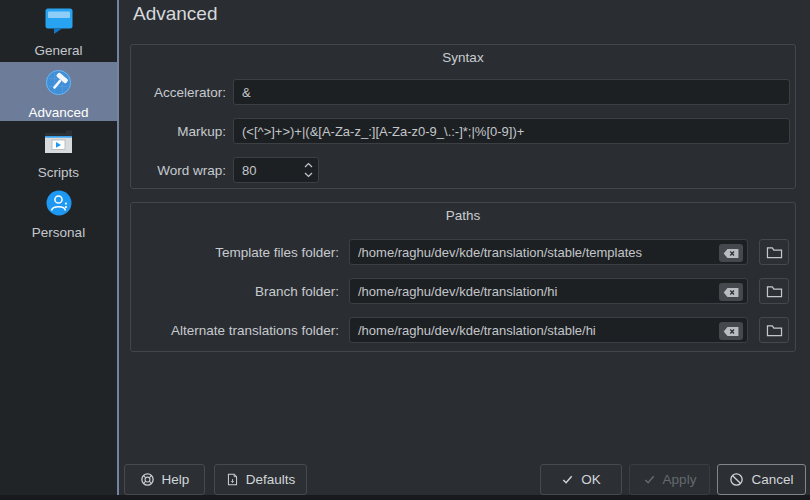  I want to click on browse-branch-folder-button, so click(774, 291).